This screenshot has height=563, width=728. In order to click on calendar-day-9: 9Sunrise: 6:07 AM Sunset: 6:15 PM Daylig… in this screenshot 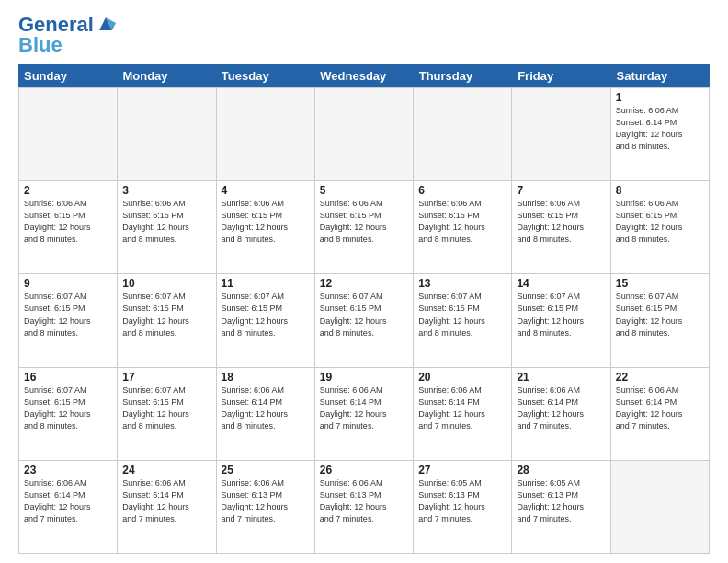, I will do `click(68, 320)`.